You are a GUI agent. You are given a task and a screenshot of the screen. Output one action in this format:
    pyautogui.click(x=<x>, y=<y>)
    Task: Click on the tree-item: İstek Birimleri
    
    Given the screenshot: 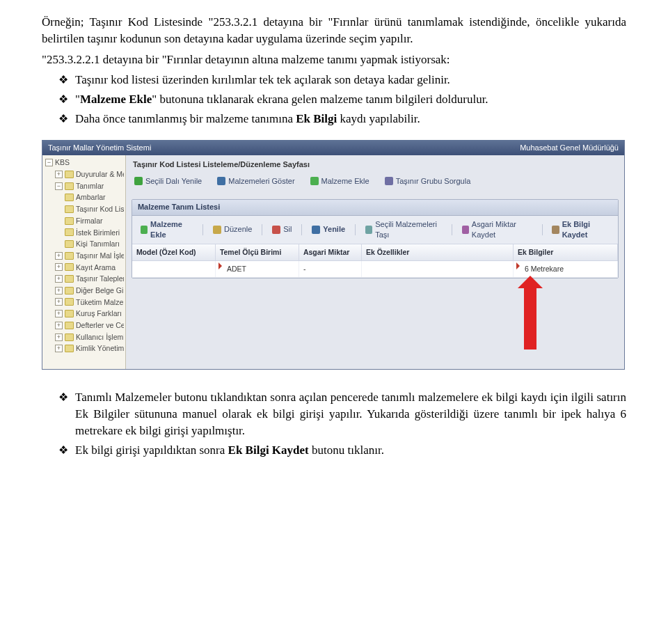 What is the action you would take?
    pyautogui.click(x=93, y=233)
    